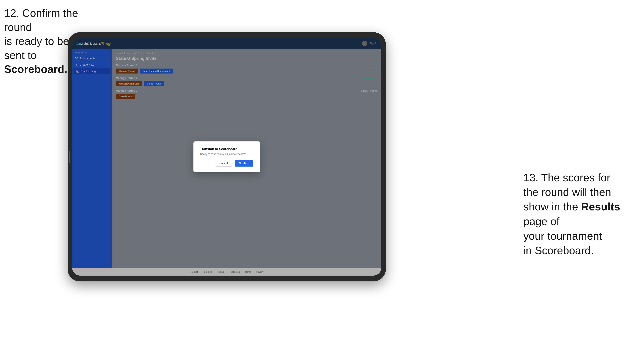 Image resolution: width=644 pixels, height=346 pixels. What do you see at coordinates (226, 149) in the screenshot?
I see `modal-title: Transmit to Scoreboard` at bounding box center [226, 149].